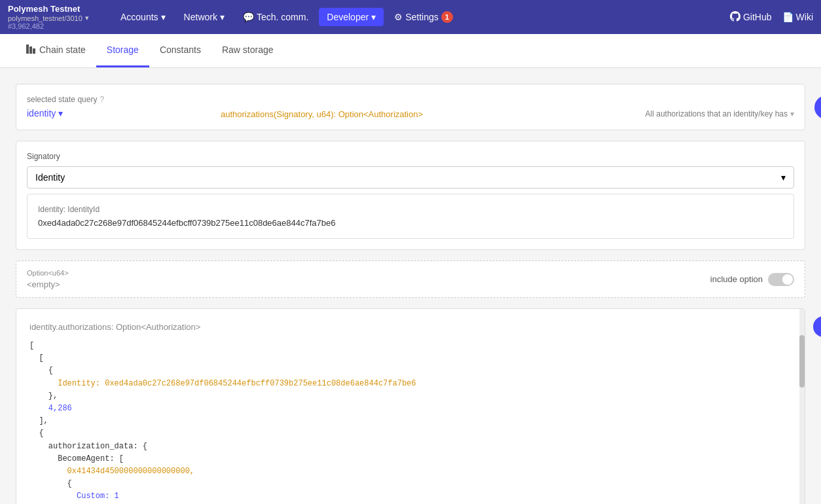  Describe the element at coordinates (410, 107) in the screenshot. I see `query-box: selected state query ? identity ▾ author…` at that location.